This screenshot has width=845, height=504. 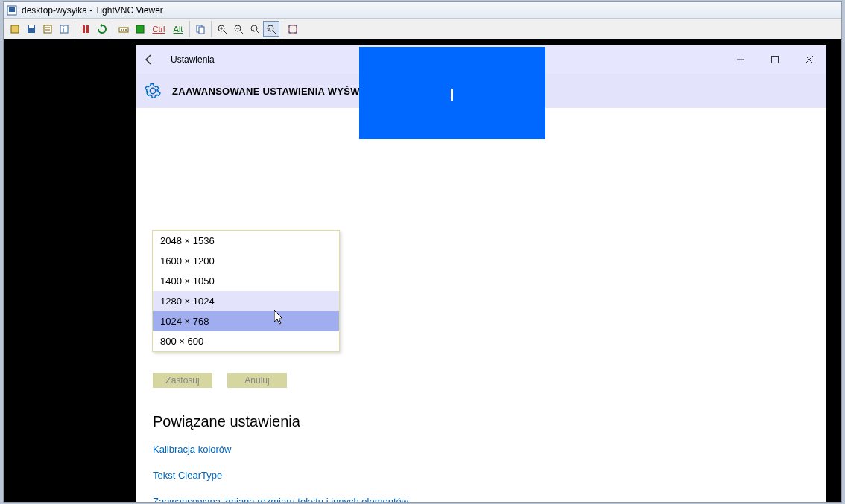 What do you see at coordinates (280, 499) in the screenshot?
I see `link-advanced-sizing: Zaawansowana zmiana rozmiaru tekstu i in…` at bounding box center [280, 499].